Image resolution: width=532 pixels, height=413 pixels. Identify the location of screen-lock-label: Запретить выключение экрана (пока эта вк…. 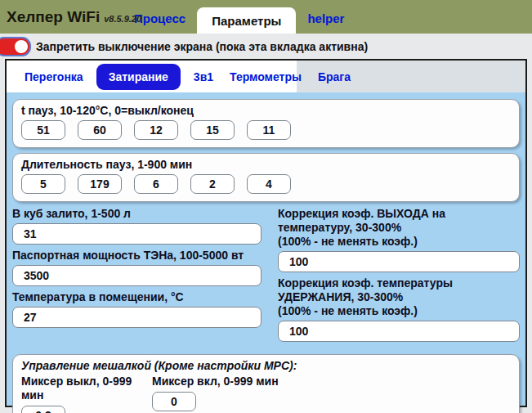
(202, 47).